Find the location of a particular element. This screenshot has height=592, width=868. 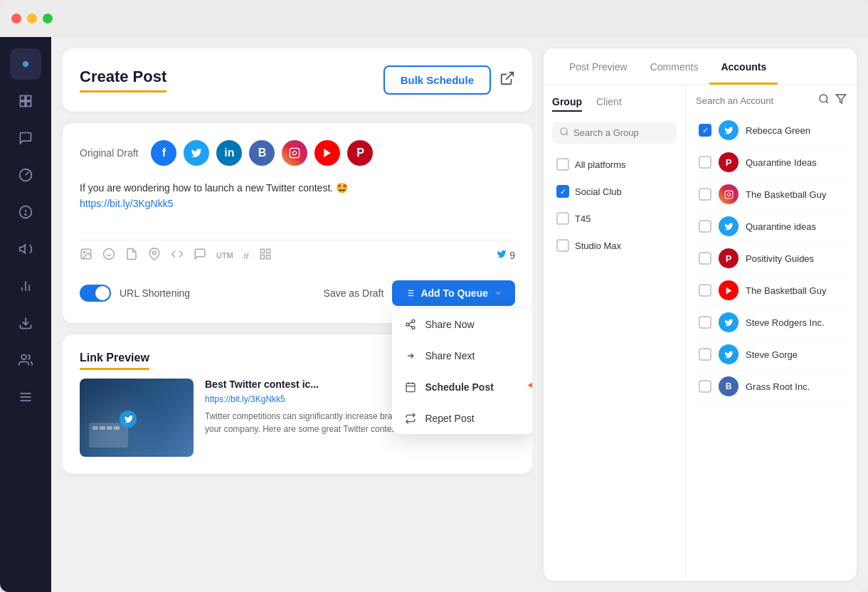

filter-icon is located at coordinates (841, 100).